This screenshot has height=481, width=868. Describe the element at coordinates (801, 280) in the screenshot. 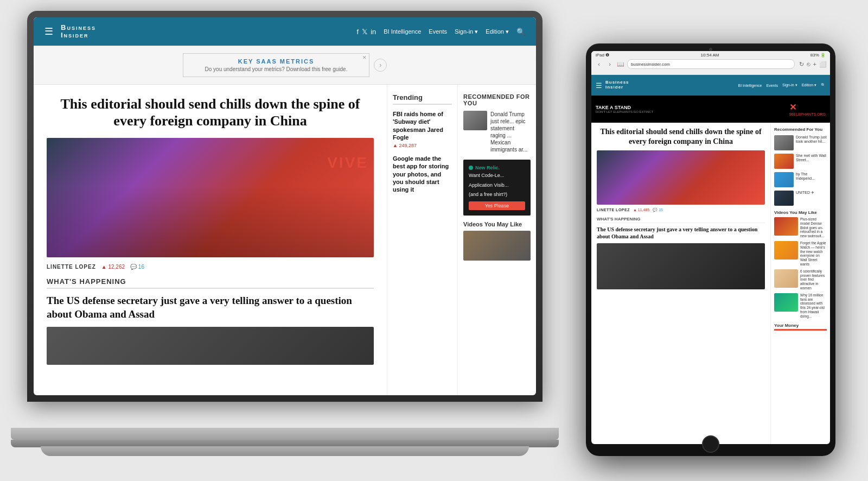

I see `tablet-video-item-3: 6 scientifically proven features men fin…` at that location.